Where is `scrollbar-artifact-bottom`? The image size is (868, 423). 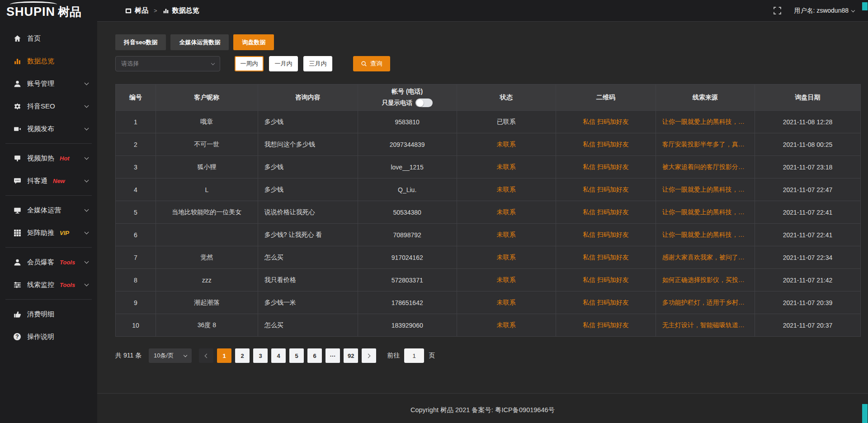
scrollbar-artifact-bottom is located at coordinates (865, 414).